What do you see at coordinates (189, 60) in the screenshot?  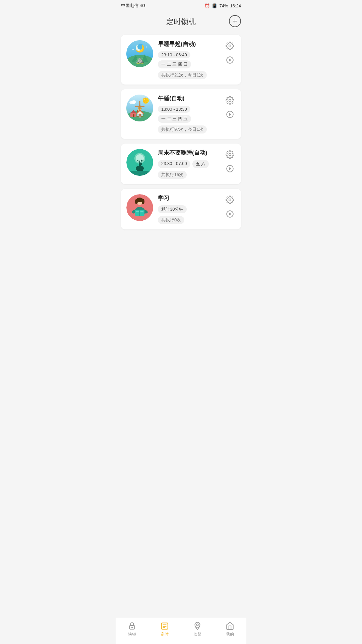 I see `card-tags-early-sleep: 23:10 - 06:40 一 二 三 四 日` at bounding box center [189, 60].